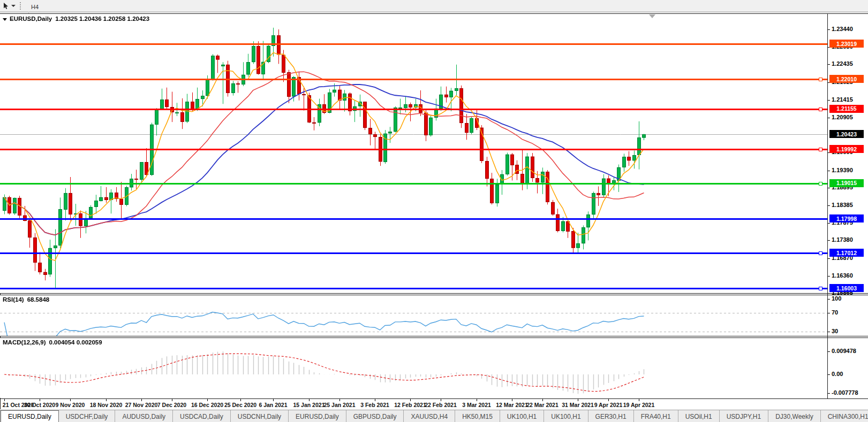  I want to click on price-axis-border, so click(828, 206).